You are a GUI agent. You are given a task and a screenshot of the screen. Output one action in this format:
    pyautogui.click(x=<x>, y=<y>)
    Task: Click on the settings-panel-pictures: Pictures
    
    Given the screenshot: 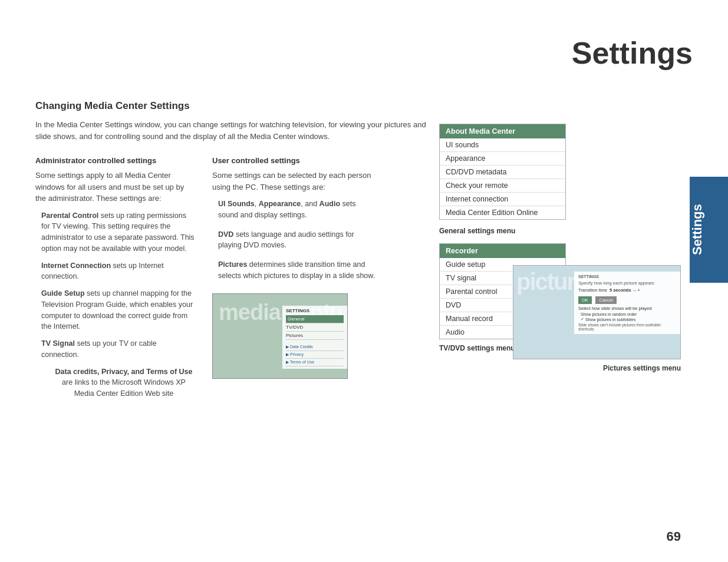 What is the action you would take?
    pyautogui.click(x=315, y=336)
    